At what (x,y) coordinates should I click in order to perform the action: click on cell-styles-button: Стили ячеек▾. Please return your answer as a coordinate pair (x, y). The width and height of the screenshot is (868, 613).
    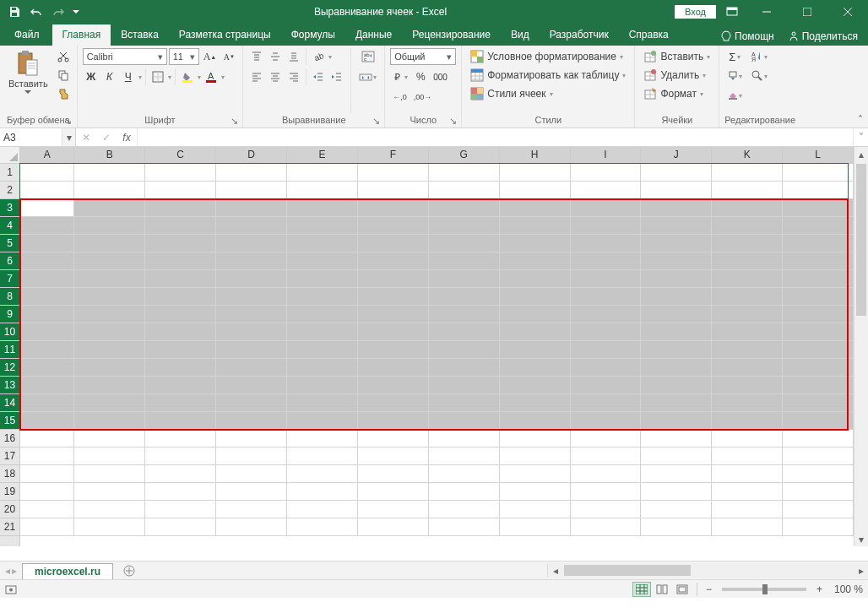
    Looking at the image, I should click on (548, 94).